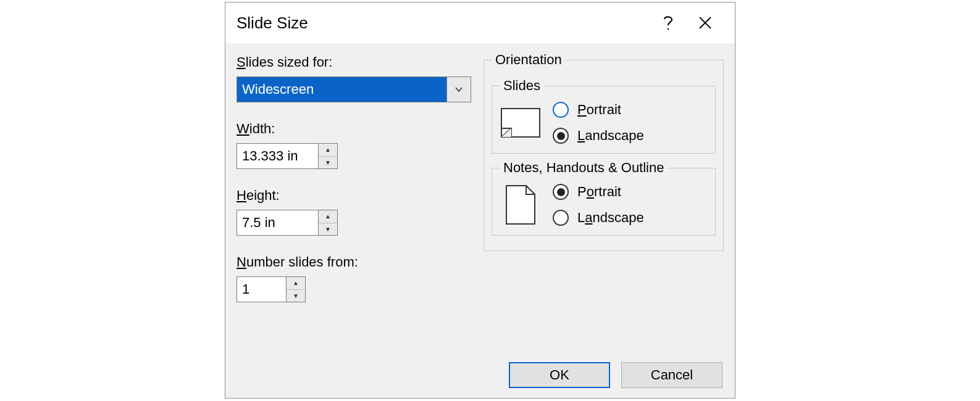 This screenshot has width=980, height=401. What do you see at coordinates (327, 156) in the screenshot?
I see `width-spin-buttons: ▲ ▼` at bounding box center [327, 156].